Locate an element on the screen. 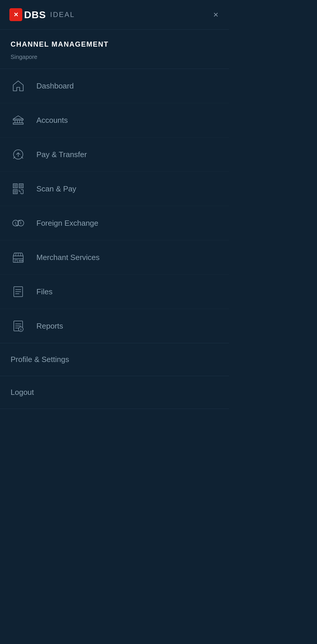  qr-icon is located at coordinates (18, 189).